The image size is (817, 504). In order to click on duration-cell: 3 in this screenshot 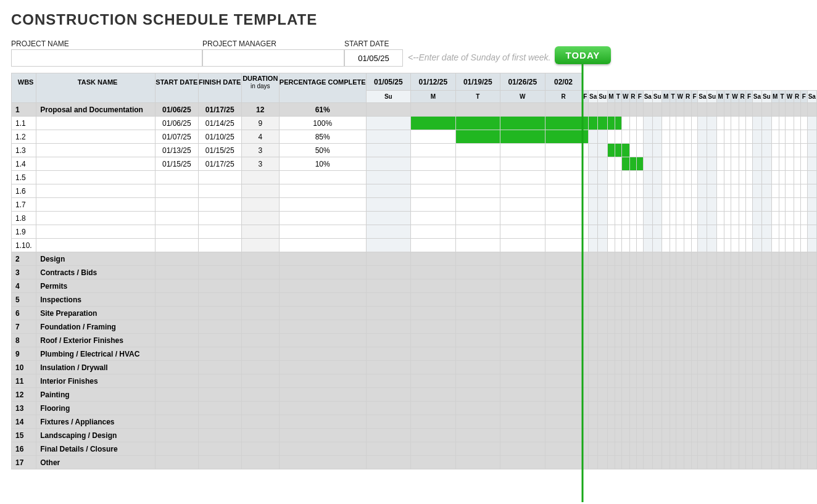, I will do `click(260, 164)`.